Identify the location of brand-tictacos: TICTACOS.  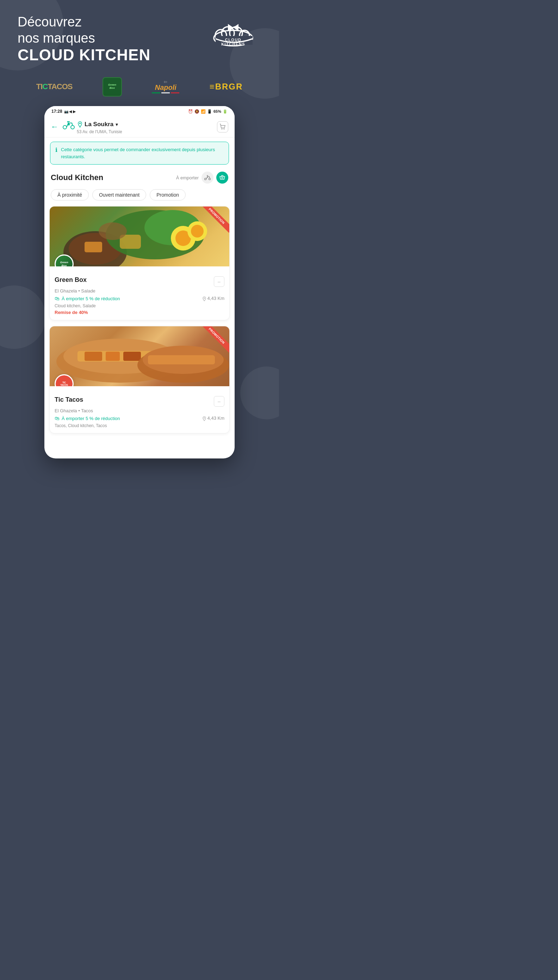
(54, 87).